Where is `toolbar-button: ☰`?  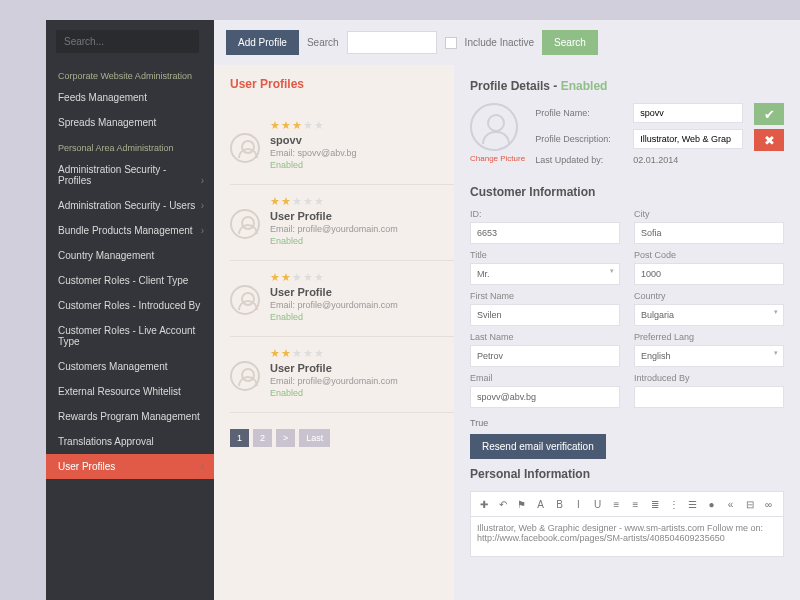
toolbar-button: ☰ is located at coordinates (692, 504).